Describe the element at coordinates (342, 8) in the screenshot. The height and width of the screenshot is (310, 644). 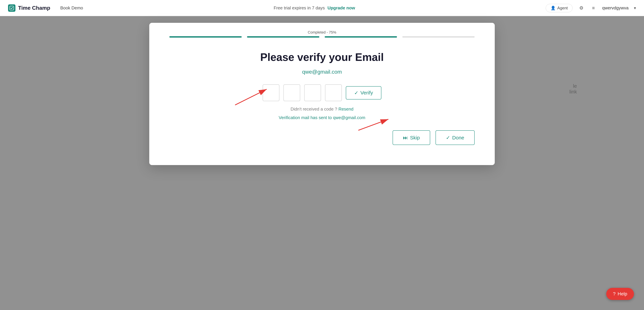
I see `upgrade-link: Upgrade now` at that location.